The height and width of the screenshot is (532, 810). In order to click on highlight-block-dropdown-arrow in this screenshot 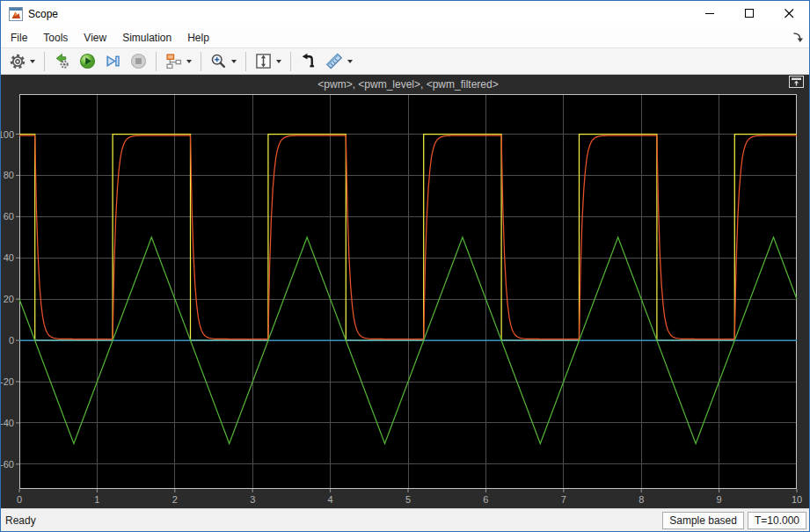, I will do `click(189, 62)`.